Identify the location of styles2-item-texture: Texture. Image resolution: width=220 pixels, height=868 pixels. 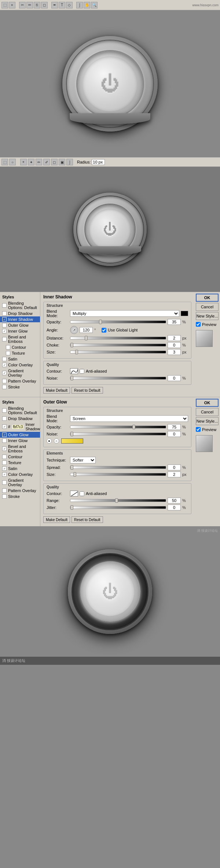
(20, 463).